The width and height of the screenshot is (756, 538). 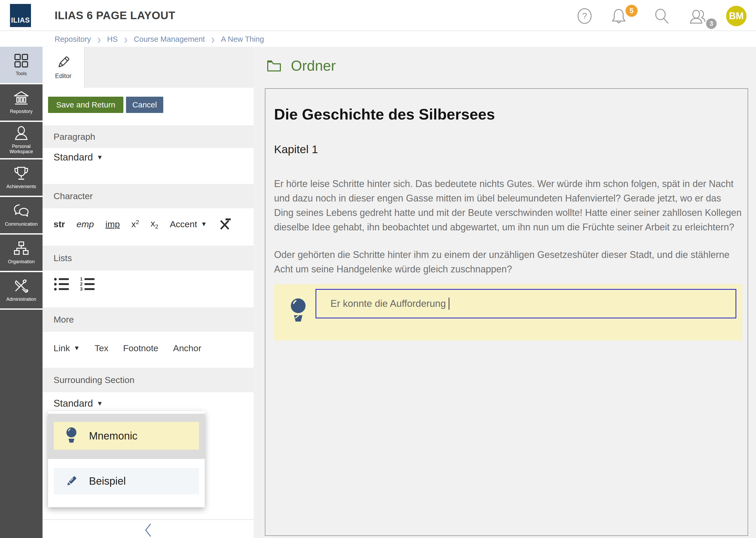 What do you see at coordinates (21, 133) in the screenshot?
I see `person-icon` at bounding box center [21, 133].